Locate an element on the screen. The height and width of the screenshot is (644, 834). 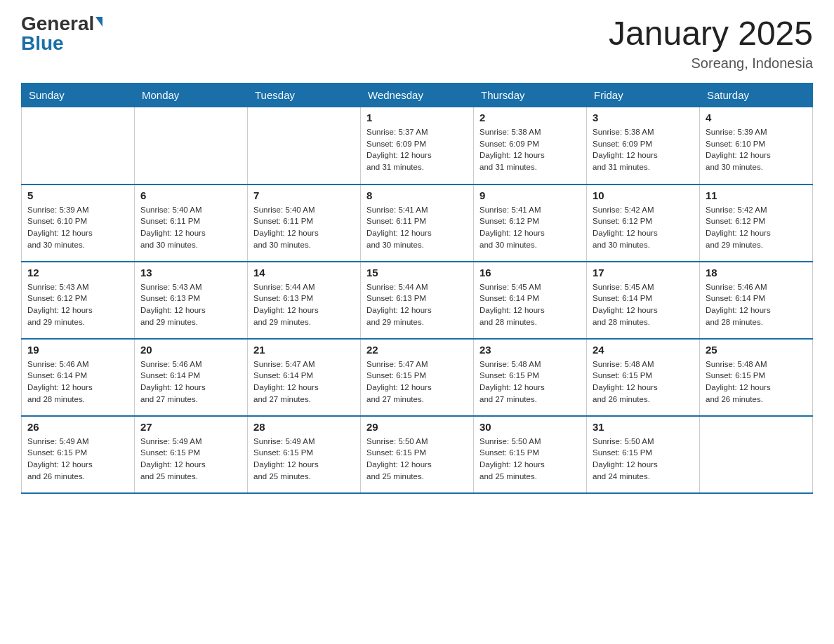
calendar-cell: 8Sunrise: 5:41 AM Sunset: 6:11 PM Daylig… is located at coordinates (417, 223).